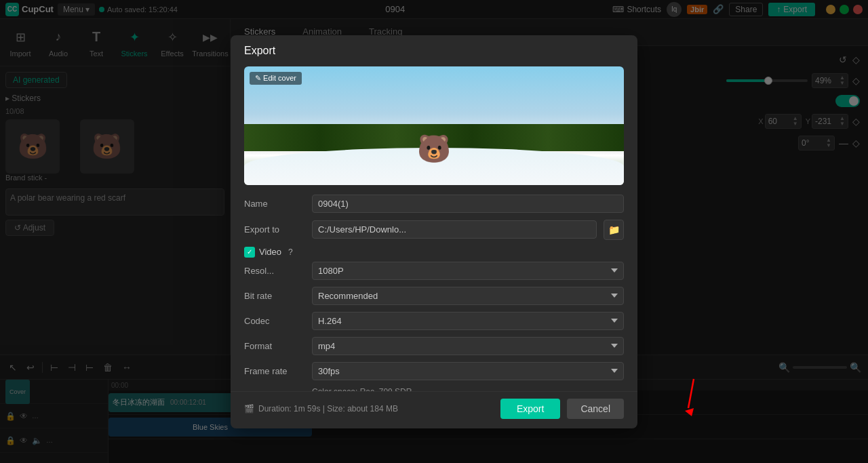 The image size is (868, 463). Describe the element at coordinates (434, 230) in the screenshot. I see `export-to-row: Export to 📁` at that location.